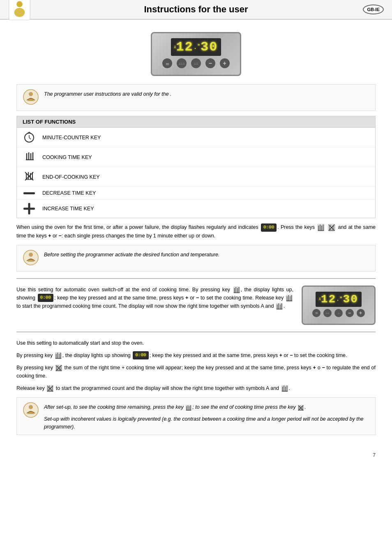 The width and height of the screenshot is (392, 555). I want to click on bell-btn-side: ⚌, so click(316, 313).